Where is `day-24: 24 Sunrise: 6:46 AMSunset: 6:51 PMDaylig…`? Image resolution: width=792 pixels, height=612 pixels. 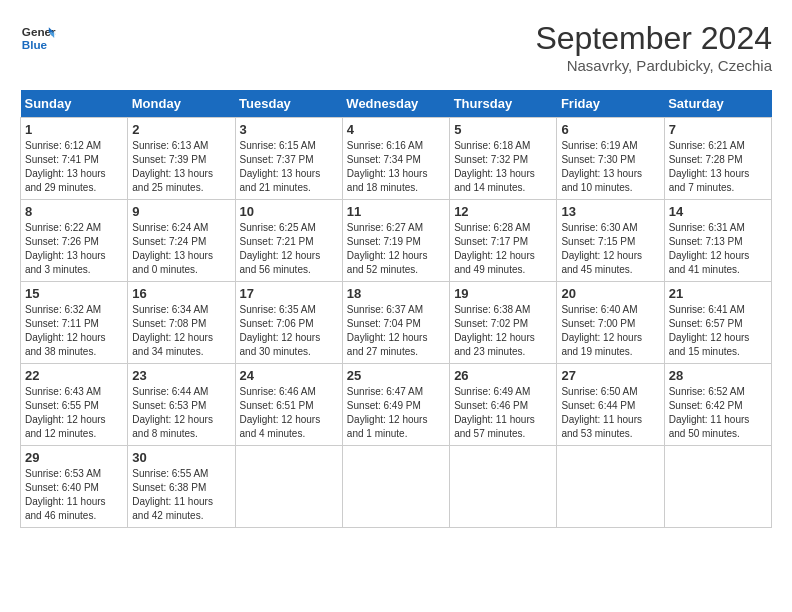 day-24: 24 Sunrise: 6:46 AMSunset: 6:51 PMDaylig… is located at coordinates (288, 405).